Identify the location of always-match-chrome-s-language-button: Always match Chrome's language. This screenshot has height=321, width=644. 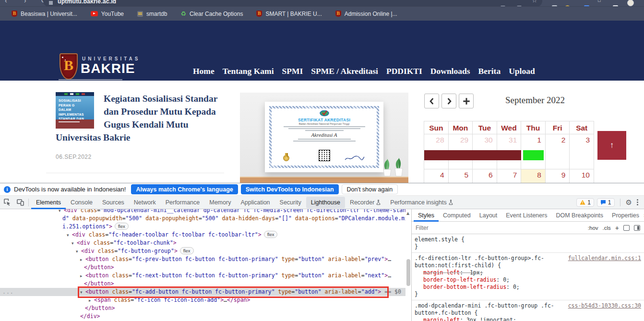
(184, 189).